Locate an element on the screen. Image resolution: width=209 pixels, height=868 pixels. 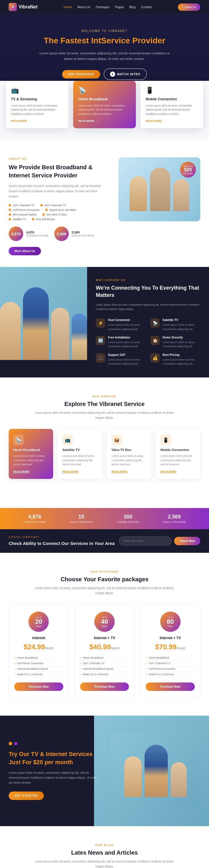
promo-getstarted-button: Get Started is located at coordinates (26, 796).